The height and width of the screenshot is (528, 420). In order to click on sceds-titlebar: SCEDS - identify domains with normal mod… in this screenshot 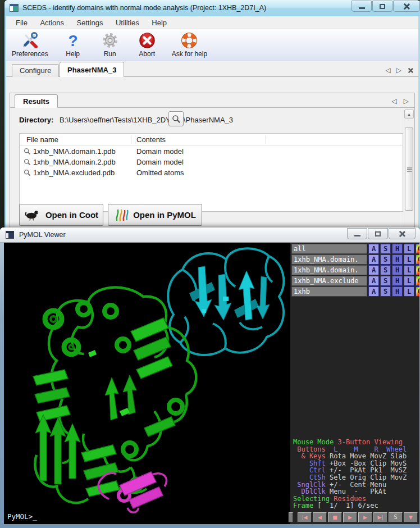, I will do `click(212, 8)`.